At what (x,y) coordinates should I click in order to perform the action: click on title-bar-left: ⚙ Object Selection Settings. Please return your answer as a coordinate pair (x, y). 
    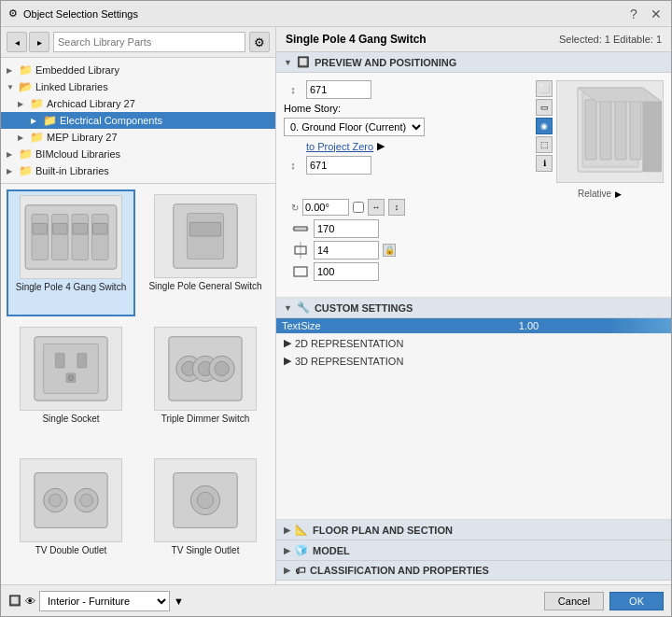
    Looking at the image, I should click on (73, 13).